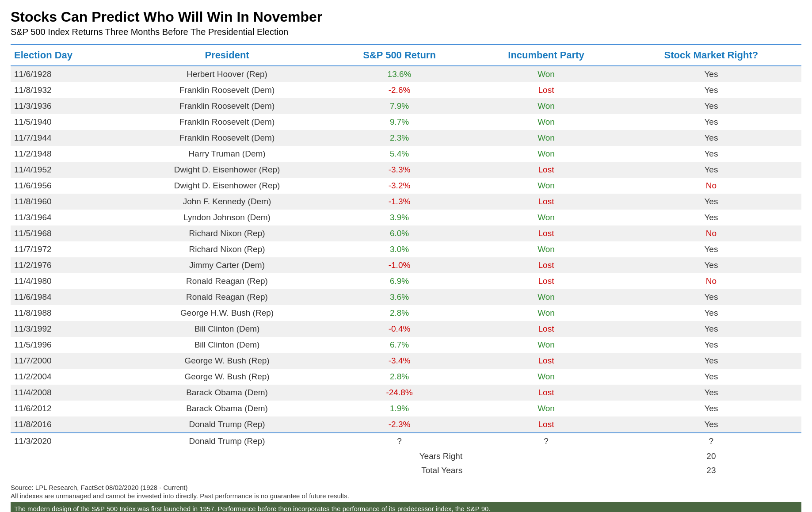  I want to click on table-row: 11/5/1968 Richard Nixon (Rep) 6.0% Lost …, so click(406, 233).